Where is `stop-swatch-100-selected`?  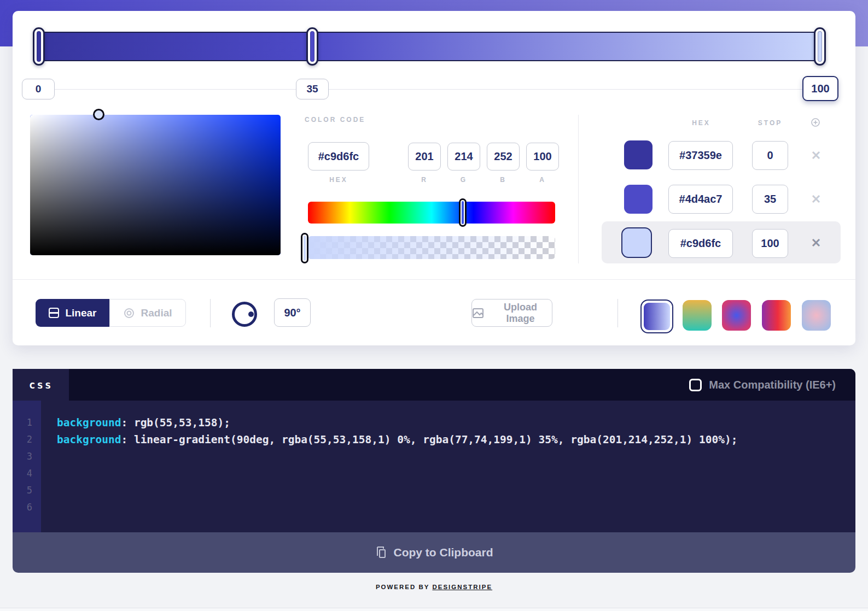 stop-swatch-100-selected is located at coordinates (637, 243).